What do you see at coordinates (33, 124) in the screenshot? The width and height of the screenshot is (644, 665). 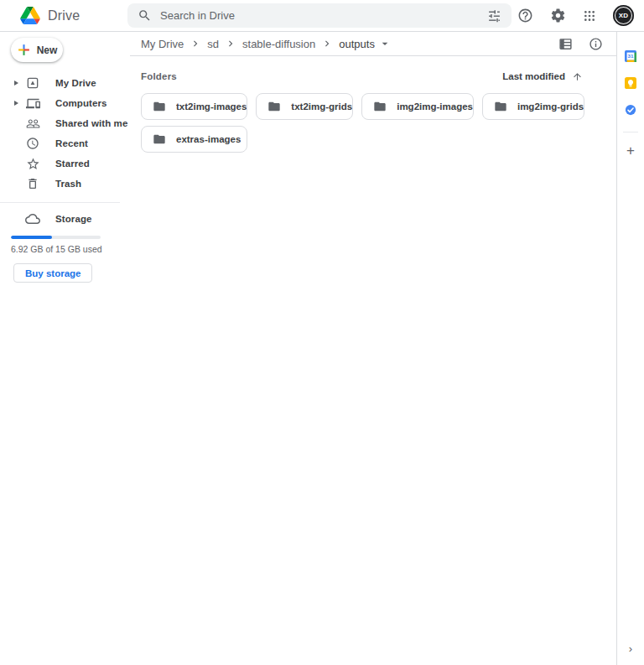 I see `shared-with-me-icon` at bounding box center [33, 124].